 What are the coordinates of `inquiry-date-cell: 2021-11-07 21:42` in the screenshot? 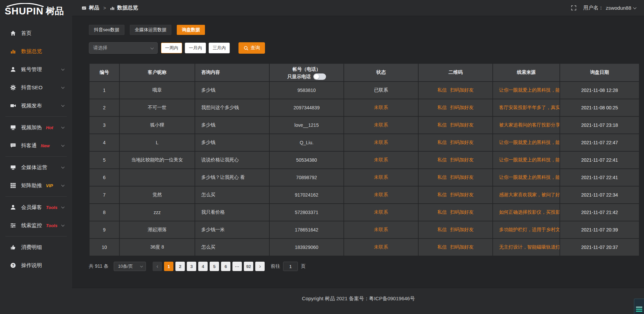 It's located at (600, 212).